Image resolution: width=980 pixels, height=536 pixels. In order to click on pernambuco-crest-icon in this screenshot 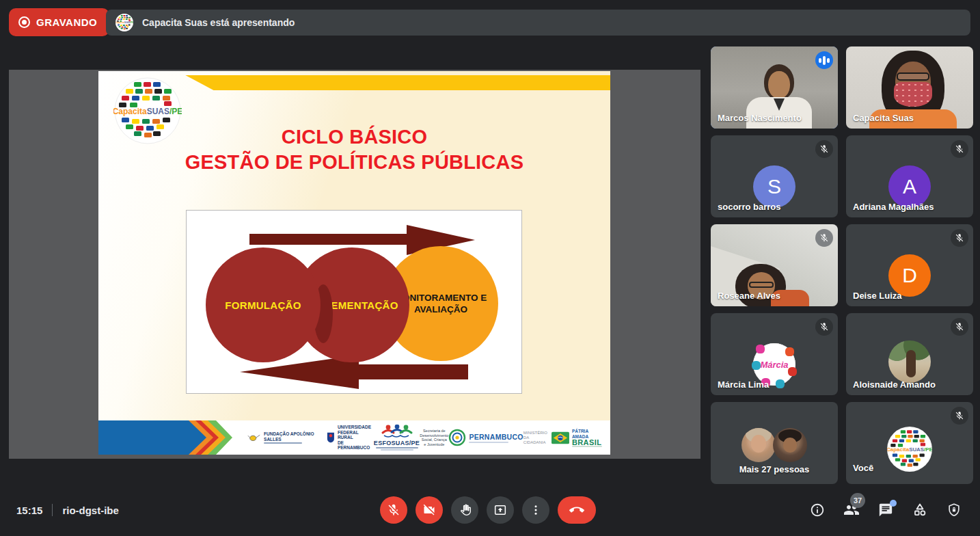, I will do `click(457, 438)`.